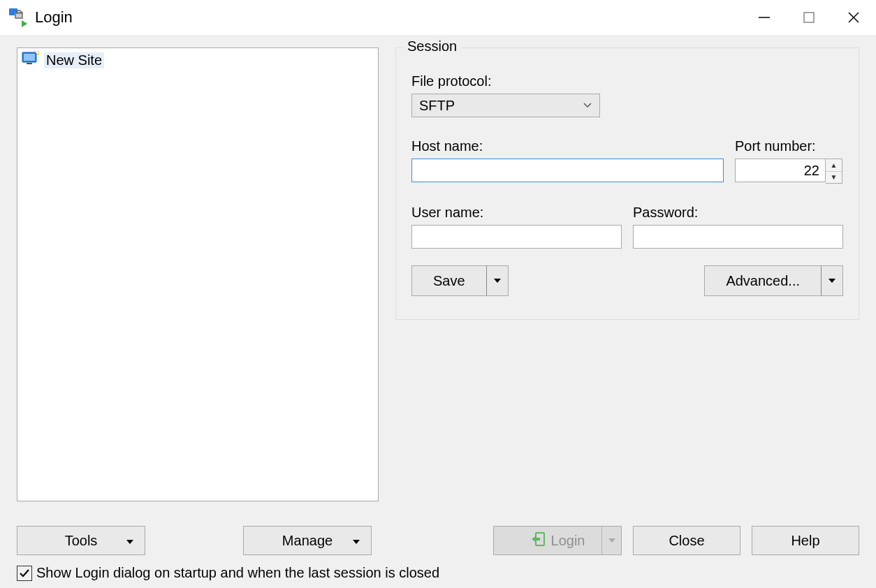  Describe the element at coordinates (567, 170) in the screenshot. I see `host-input` at that location.